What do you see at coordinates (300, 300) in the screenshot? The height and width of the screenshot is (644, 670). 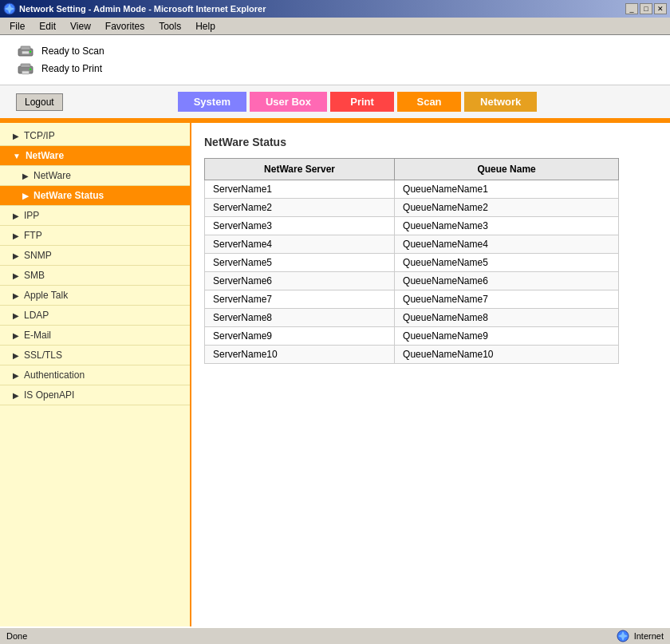 I see `server-name-cell: ServerName7` at bounding box center [300, 300].